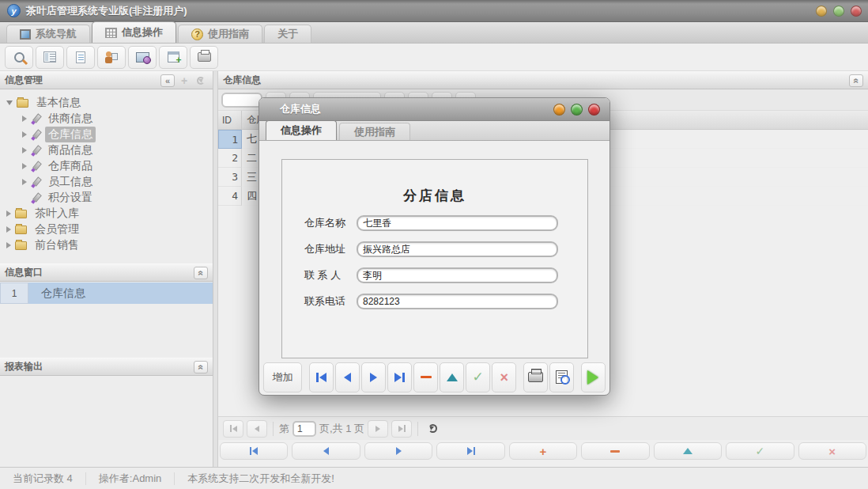 The image size is (868, 489). I want to click on dialog-minimize-button, so click(560, 109).